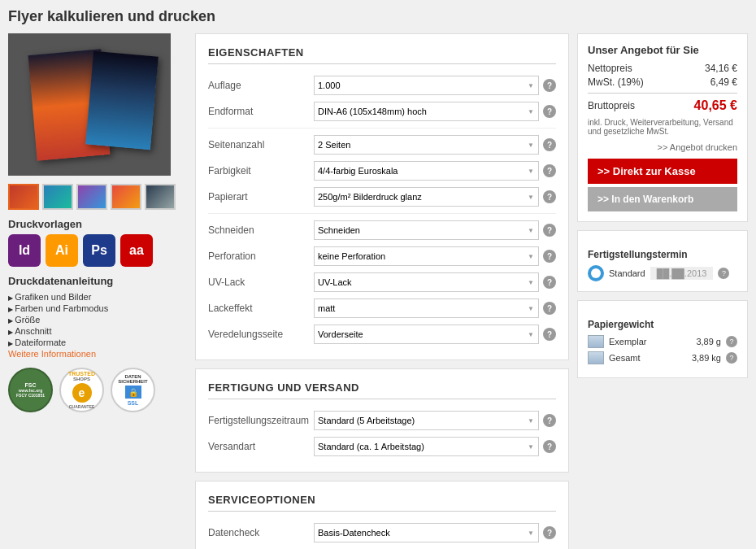 The image size is (756, 549). Describe the element at coordinates (426, 85) in the screenshot. I see `auflage-select: 1.000` at that location.